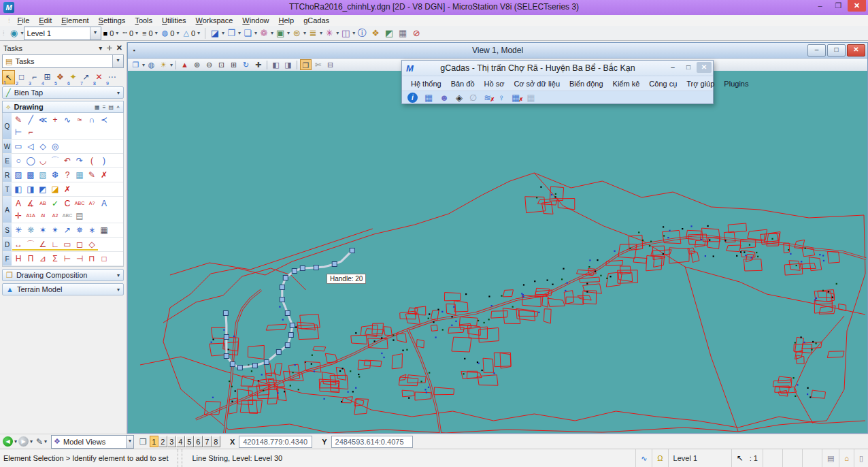 This screenshot has width=868, height=467. What do you see at coordinates (660, 458) in the screenshot?
I see `lock-icon: Ω` at bounding box center [660, 458].